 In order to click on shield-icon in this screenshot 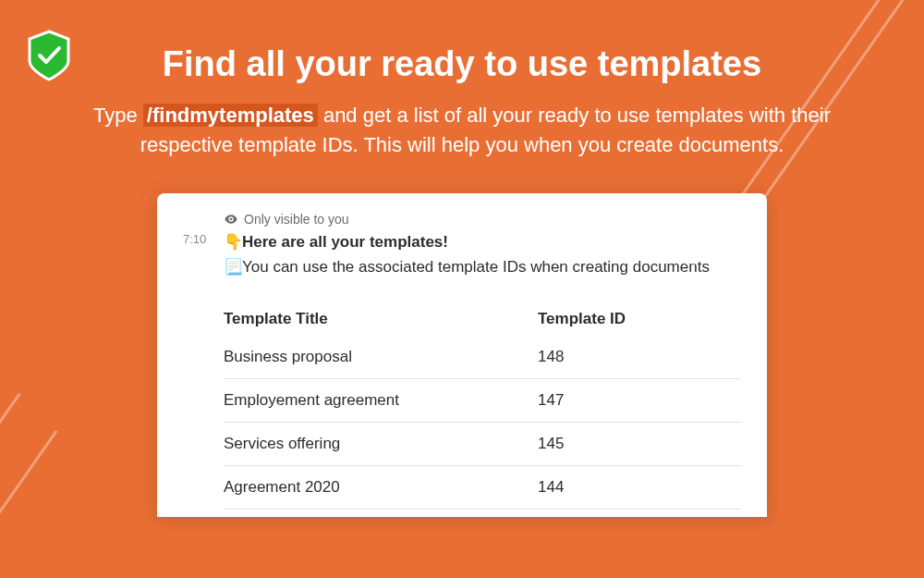, I will do `click(49, 57)`.